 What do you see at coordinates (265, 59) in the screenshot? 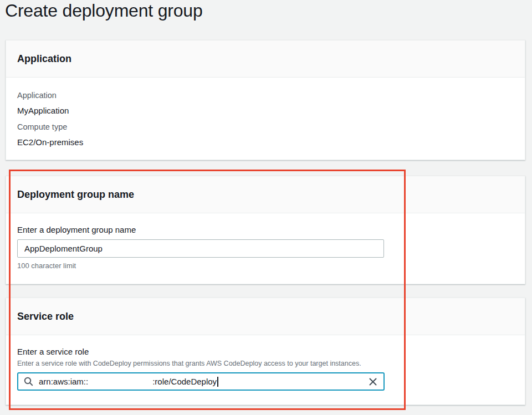
I see `application-card-title: Application` at bounding box center [265, 59].